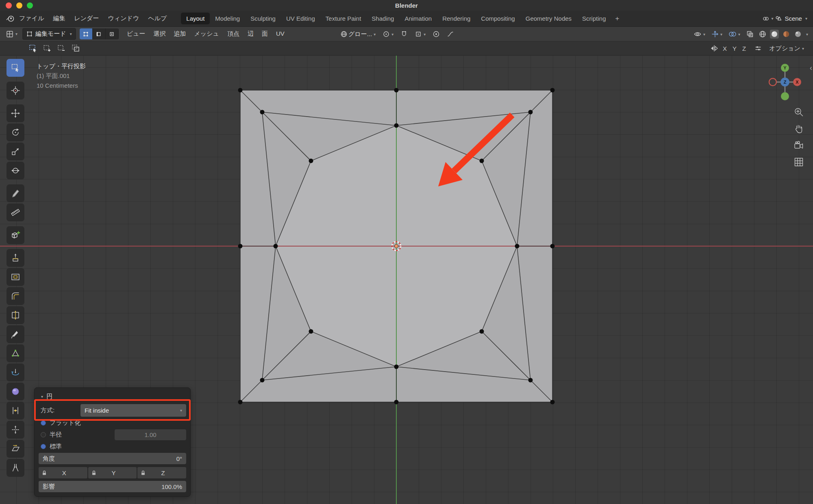 This screenshot has height=504, width=813. What do you see at coordinates (773, 82) in the screenshot?
I see `gizmo-x-negative` at bounding box center [773, 82].